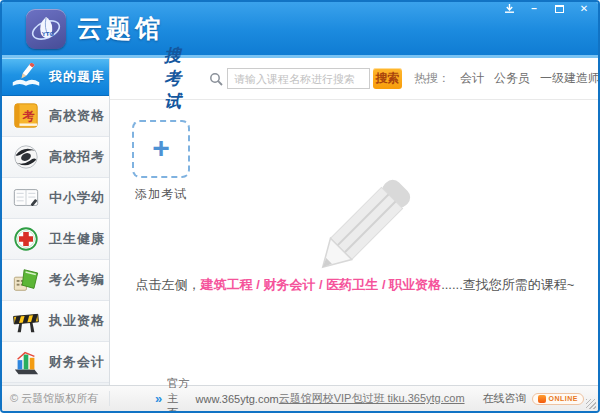 The width and height of the screenshot is (600, 413). What do you see at coordinates (26, 116) in the screenshot?
I see `exam-book-icon: 考` at bounding box center [26, 116].